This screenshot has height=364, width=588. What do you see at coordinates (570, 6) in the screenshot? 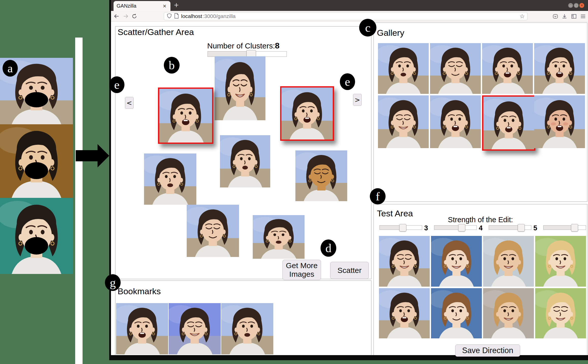
I see `window-minimize-button: —` at bounding box center [570, 6].